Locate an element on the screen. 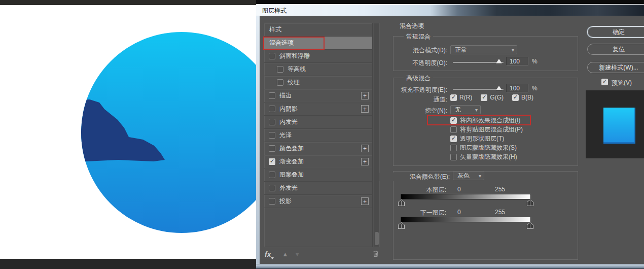 This screenshot has width=644, height=269. style-label: 内阴影 is located at coordinates (289, 109).